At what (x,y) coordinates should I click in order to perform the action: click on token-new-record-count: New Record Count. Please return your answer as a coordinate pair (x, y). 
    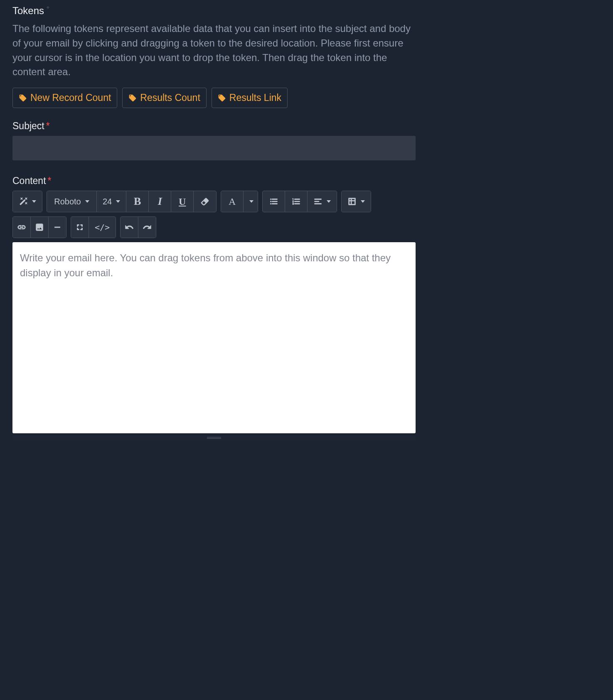
    Looking at the image, I should click on (65, 98).